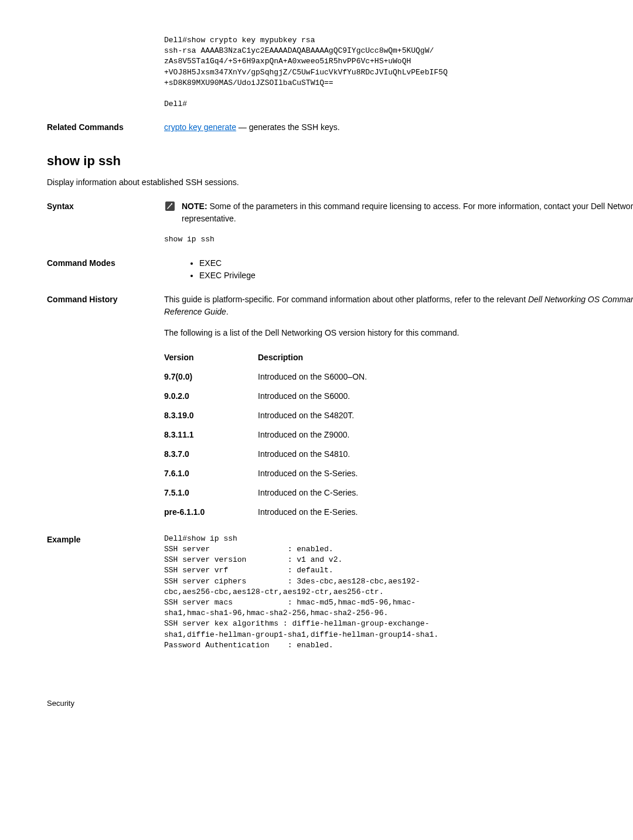 The width and height of the screenshot is (633, 840). I want to click on version-cell: 9.0.2.0, so click(211, 396).